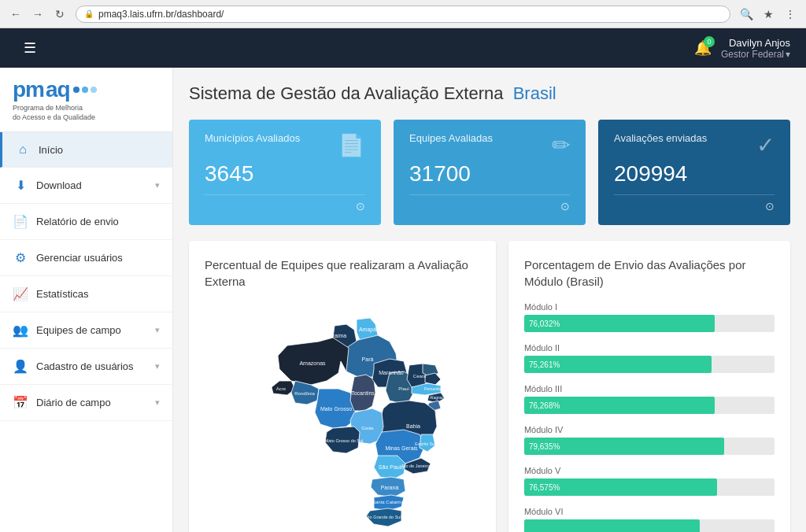 The width and height of the screenshot is (806, 532). What do you see at coordinates (20, 294) in the screenshot?
I see `estatisticas-icon: 📈` at bounding box center [20, 294].